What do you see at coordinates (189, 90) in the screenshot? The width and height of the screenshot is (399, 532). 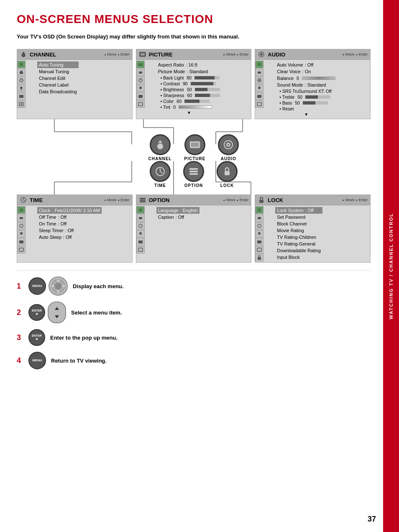 I see `picture-brightness: • Brightness 50` at bounding box center [189, 90].